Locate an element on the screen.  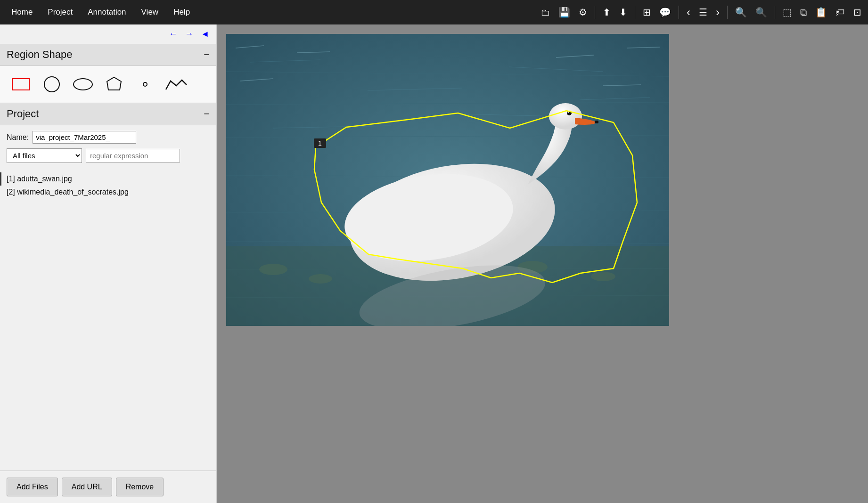
region-shape-collapse: − is located at coordinates (206, 55).